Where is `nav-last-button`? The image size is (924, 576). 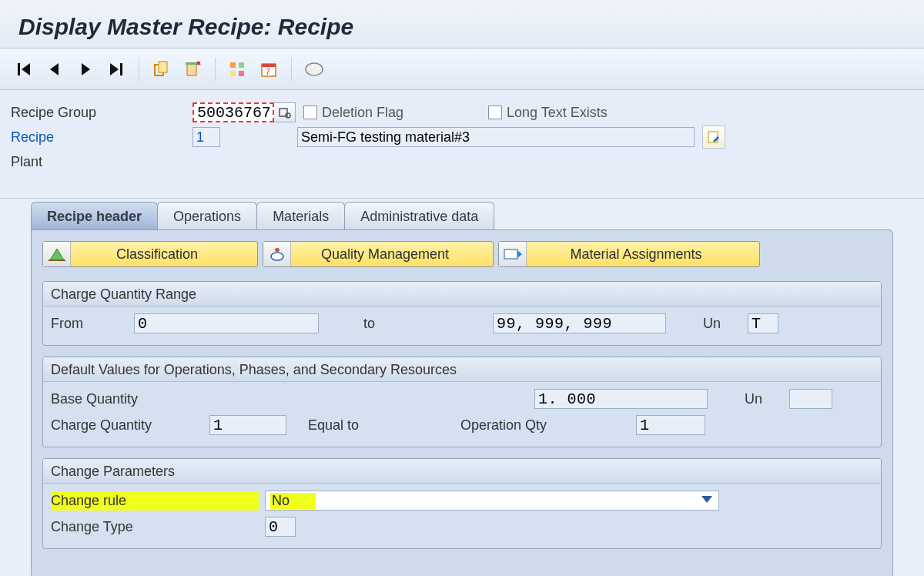
nav-last-button is located at coordinates (116, 69).